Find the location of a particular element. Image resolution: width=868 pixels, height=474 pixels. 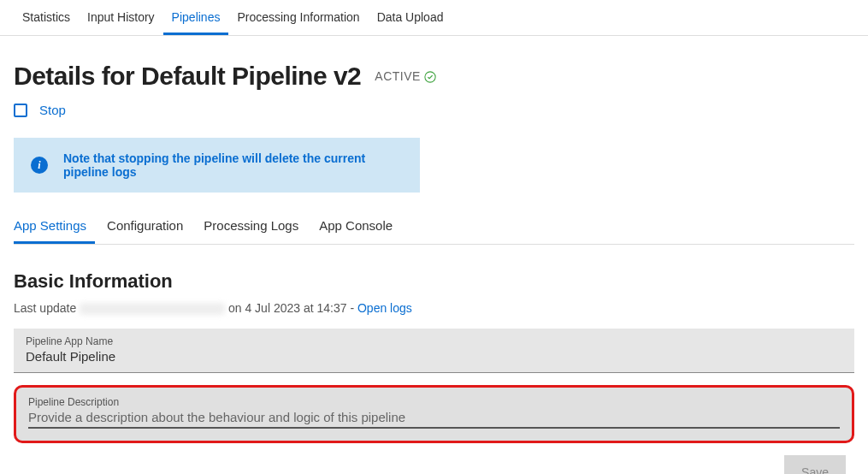

status-badge: ACTIVE is located at coordinates (405, 76).